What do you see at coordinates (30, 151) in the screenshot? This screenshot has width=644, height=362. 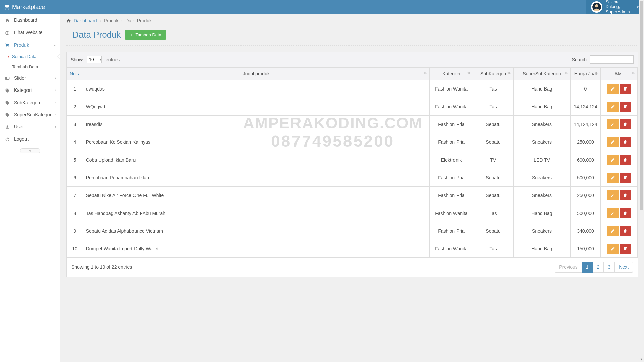 I see `collapse-sidebar-button: «` at bounding box center [30, 151].